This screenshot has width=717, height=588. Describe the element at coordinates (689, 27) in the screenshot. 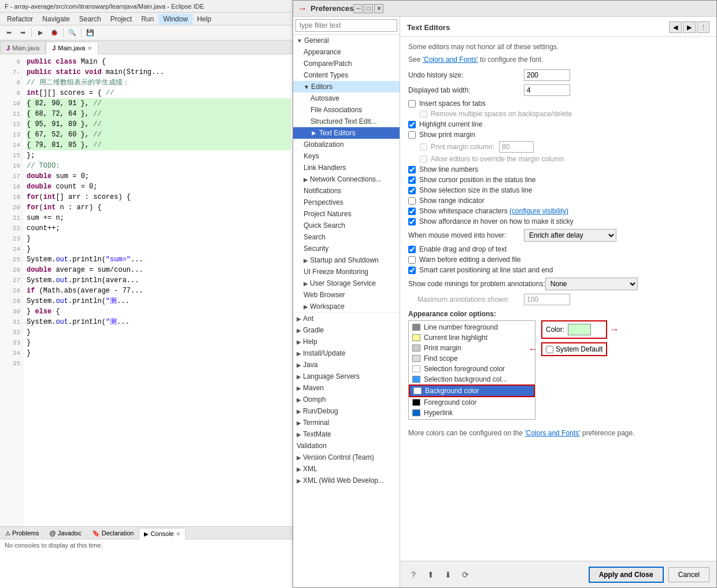

I see `pref-forward-btn: ▶` at that location.